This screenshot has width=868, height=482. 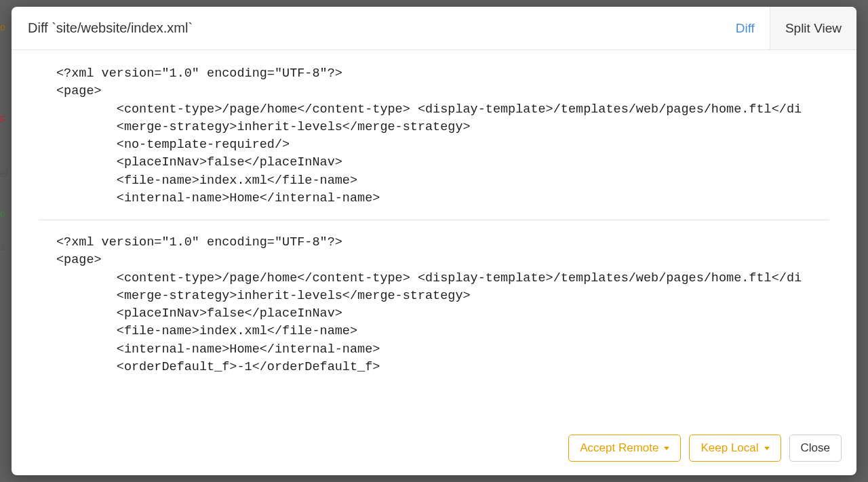 What do you see at coordinates (434, 220) in the screenshot?
I see `diff-divider` at bounding box center [434, 220].